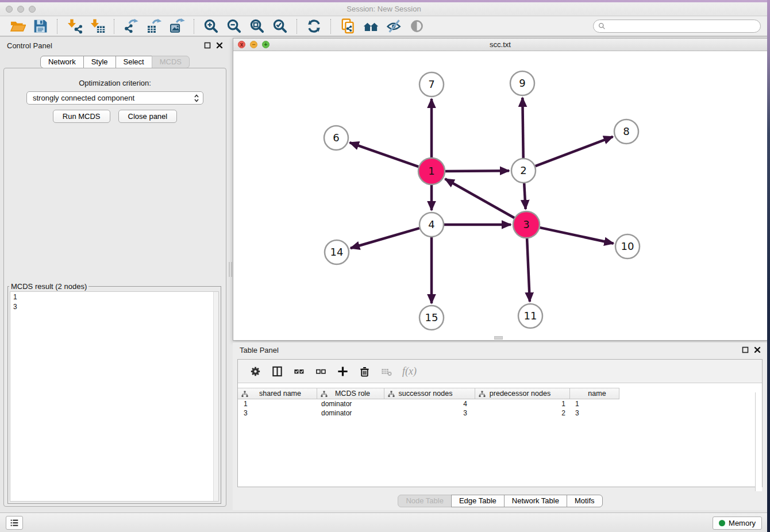 The width and height of the screenshot is (770, 532). I want to click on import-table-button, so click(97, 26).